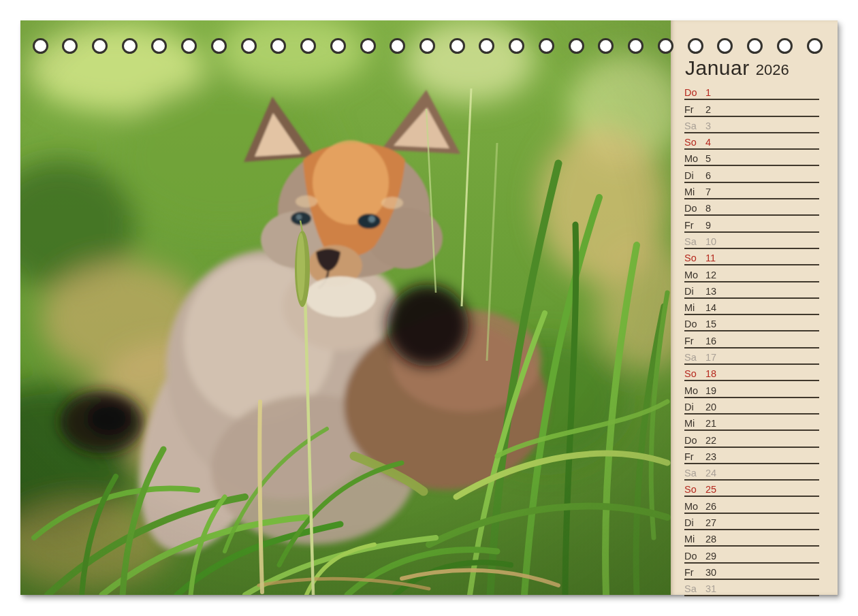  Describe the element at coordinates (752, 472) in the screenshot. I see `day-row: Sa24` at that location.